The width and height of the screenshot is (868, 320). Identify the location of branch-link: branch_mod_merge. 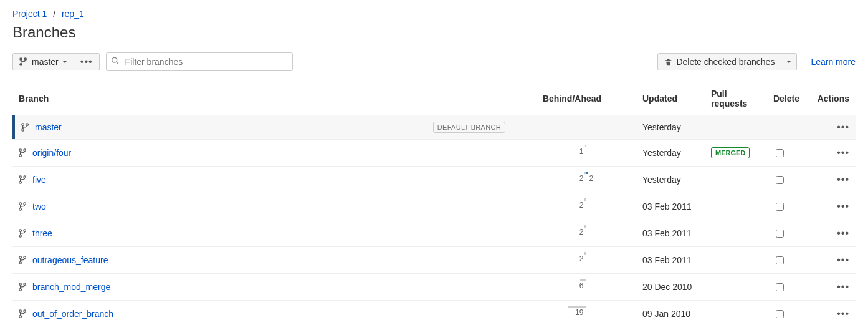
(71, 287).